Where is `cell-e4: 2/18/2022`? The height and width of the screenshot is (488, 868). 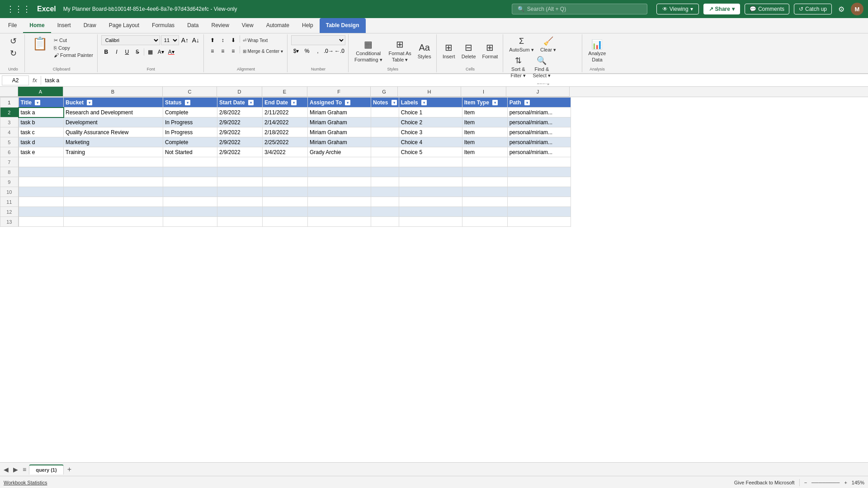
cell-e4: 2/18/2022 is located at coordinates (285, 132).